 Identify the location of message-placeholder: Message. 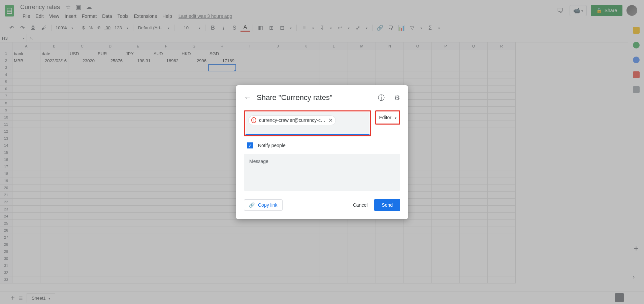
(259, 161).